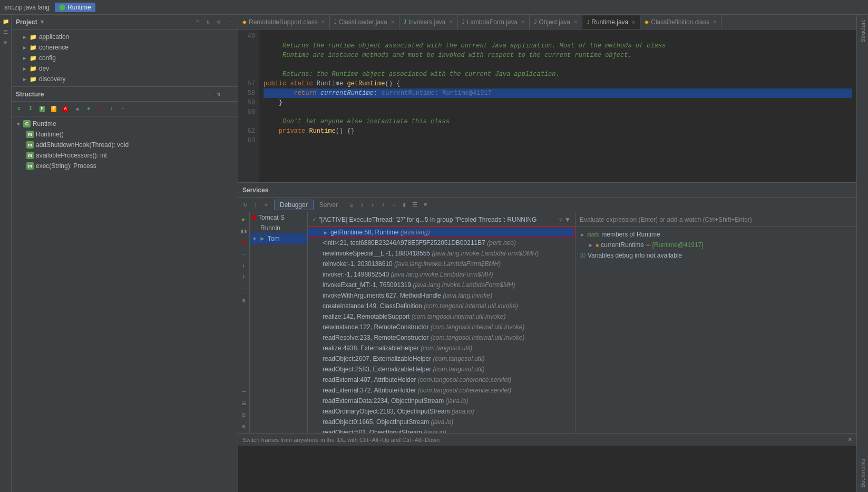 The height and width of the screenshot is (492, 868). What do you see at coordinates (219, 22) in the screenshot?
I see `gear-icon: ⚙` at bounding box center [219, 22].